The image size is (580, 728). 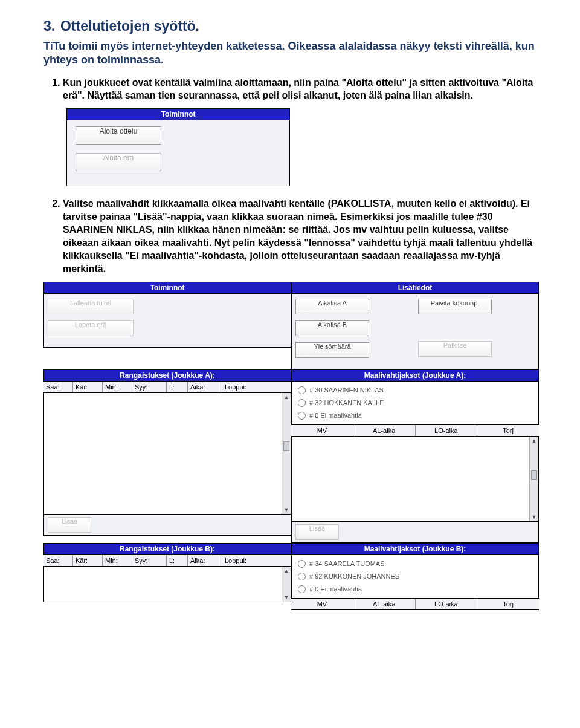 What do you see at coordinates (415, 403) in the screenshot?
I see `gk-a-option-2: # 32 HOKKANEN KALLE` at bounding box center [415, 403].